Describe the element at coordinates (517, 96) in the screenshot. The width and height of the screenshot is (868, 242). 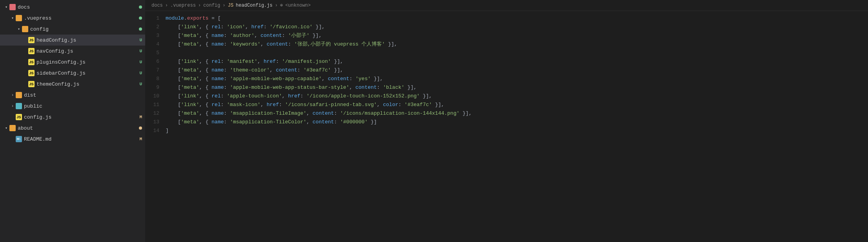
I see `code-line: ['link', { rel: 'apple-touch-icon', href…` at that location.